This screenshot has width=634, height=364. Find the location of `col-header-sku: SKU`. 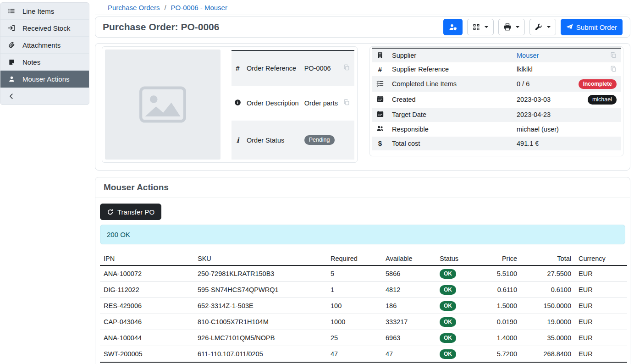

col-header-sku: SKU is located at coordinates (260, 259).